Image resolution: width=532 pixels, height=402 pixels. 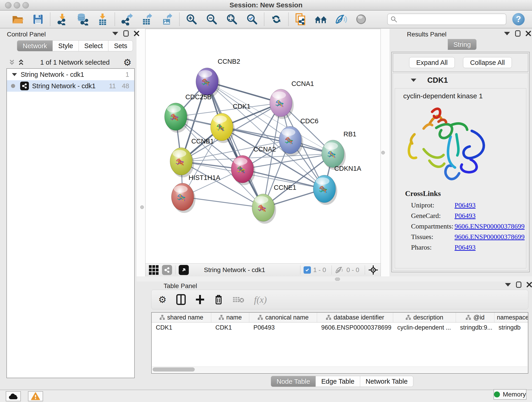 What do you see at coordinates (13, 396) in the screenshot?
I see `cloud-status-button` at bounding box center [13, 396].